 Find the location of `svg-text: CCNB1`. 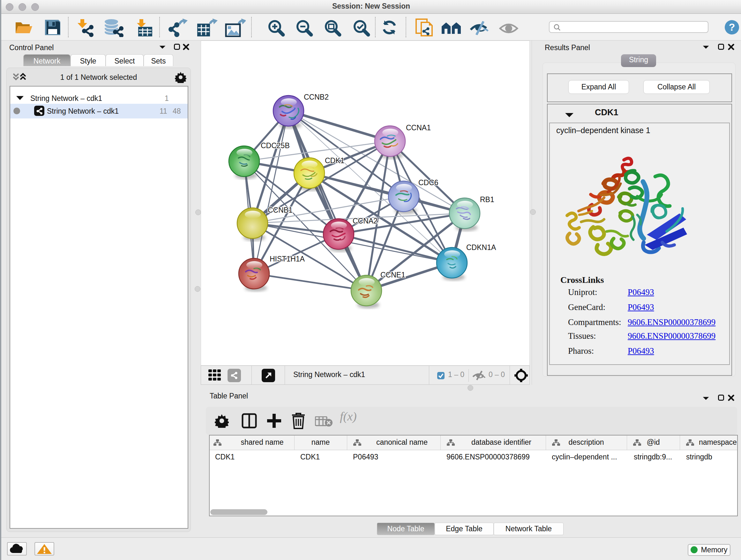

svg-text: CCNB1 is located at coordinates (280, 210).